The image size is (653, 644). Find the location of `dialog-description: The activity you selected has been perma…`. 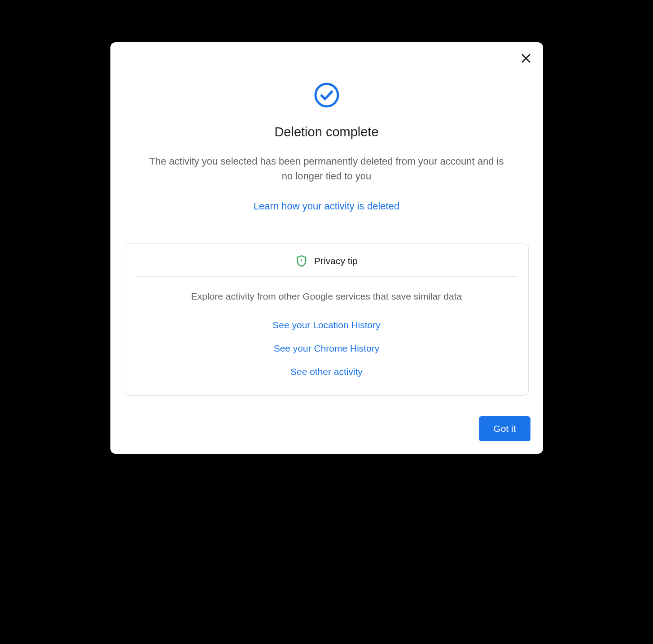

dialog-description: The activity you selected has been perma… is located at coordinates (327, 169).